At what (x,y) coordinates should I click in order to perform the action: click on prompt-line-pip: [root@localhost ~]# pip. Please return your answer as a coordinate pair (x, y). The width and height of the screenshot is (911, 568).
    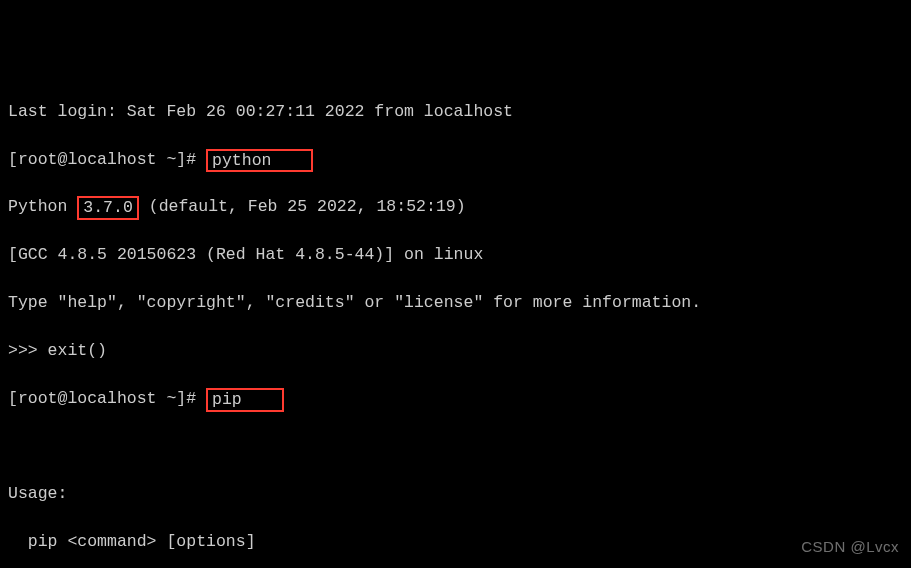
    Looking at the image, I should click on (456, 399).